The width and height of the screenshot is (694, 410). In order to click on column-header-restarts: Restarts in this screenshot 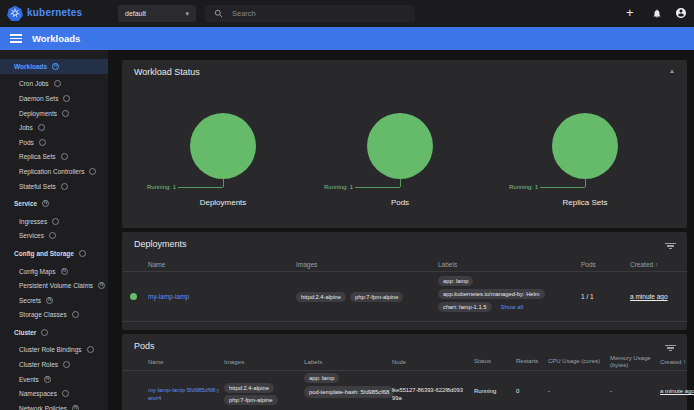, I will do `click(525, 362)`.